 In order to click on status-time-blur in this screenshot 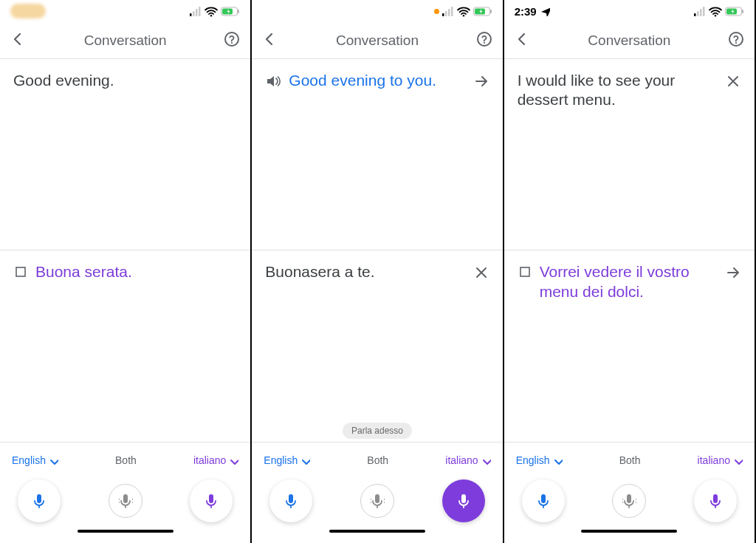, I will do `click(28, 11)`.